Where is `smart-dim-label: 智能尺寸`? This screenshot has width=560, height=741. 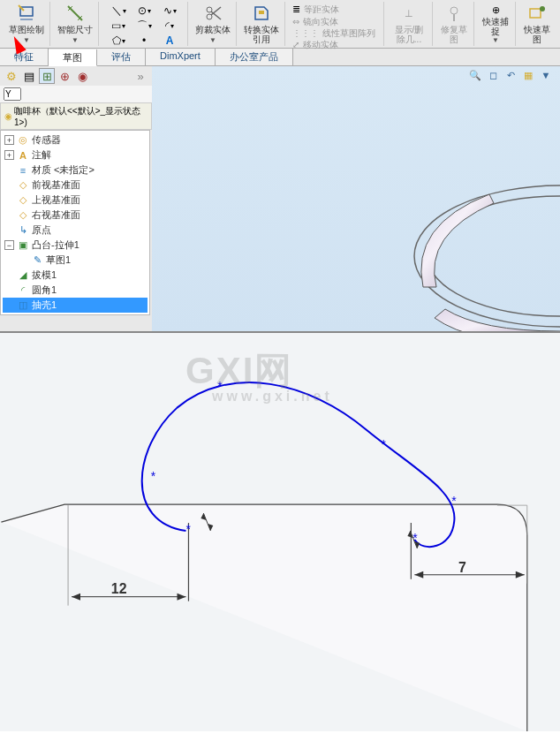 smart-dim-label: 智能尺寸 is located at coordinates (75, 30).